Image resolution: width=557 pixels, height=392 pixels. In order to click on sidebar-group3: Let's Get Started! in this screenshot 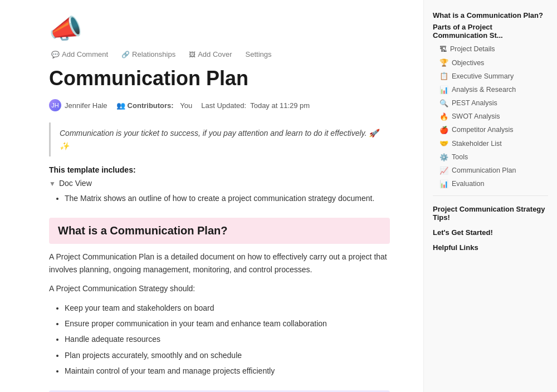, I will do `click(490, 232)`.